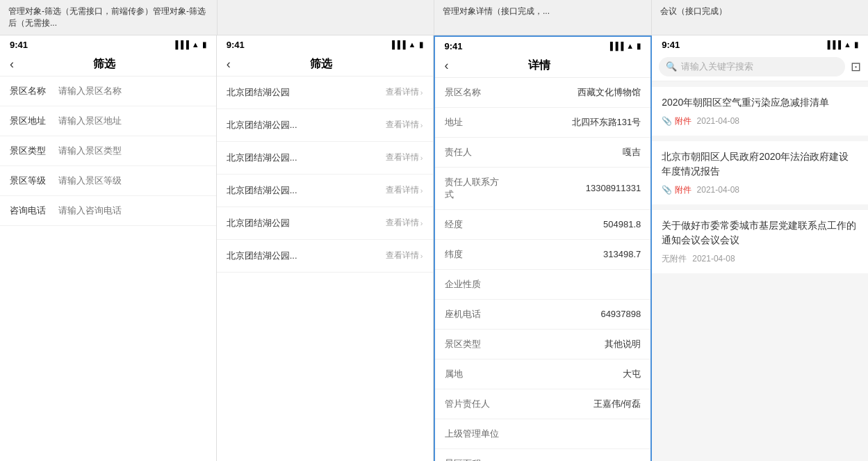 The image size is (868, 461). I want to click on signal-icon-3: ▐▐▐, so click(616, 46).